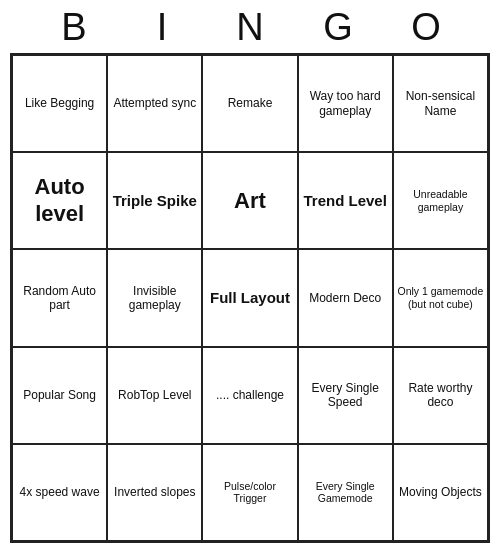 The height and width of the screenshot is (544, 500). I want to click on cell-text: Remake, so click(250, 103).